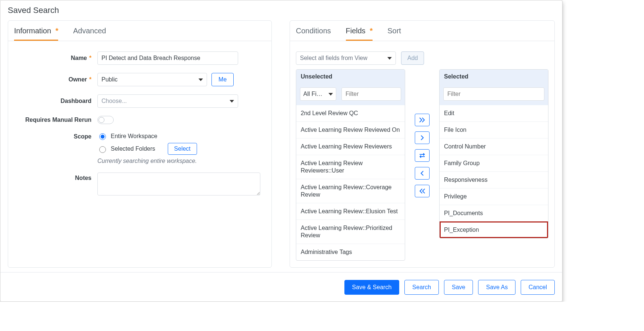 The height and width of the screenshot is (331, 644). Describe the element at coordinates (497, 287) in the screenshot. I see `save-as-button: Save As` at that location.